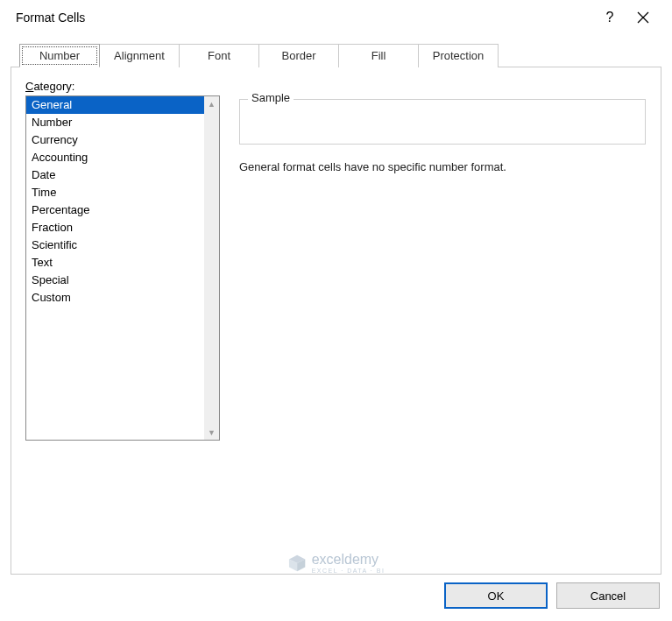  What do you see at coordinates (116, 210) in the screenshot?
I see `category-item: Percentage` at bounding box center [116, 210].